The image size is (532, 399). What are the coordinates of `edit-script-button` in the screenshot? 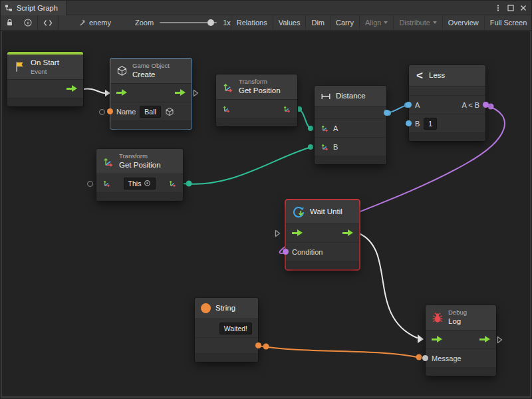 It's located at (48, 23).